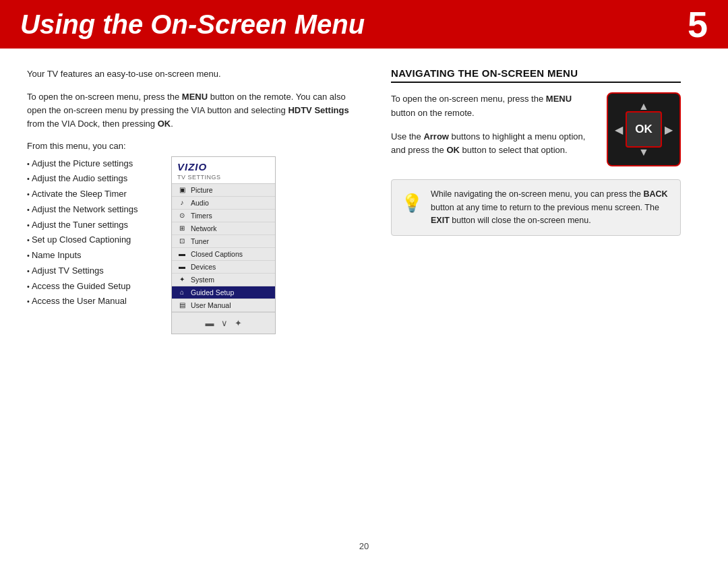  What do you see at coordinates (91, 302) in the screenshot?
I see `list-item: Access the User Manual` at bounding box center [91, 302].